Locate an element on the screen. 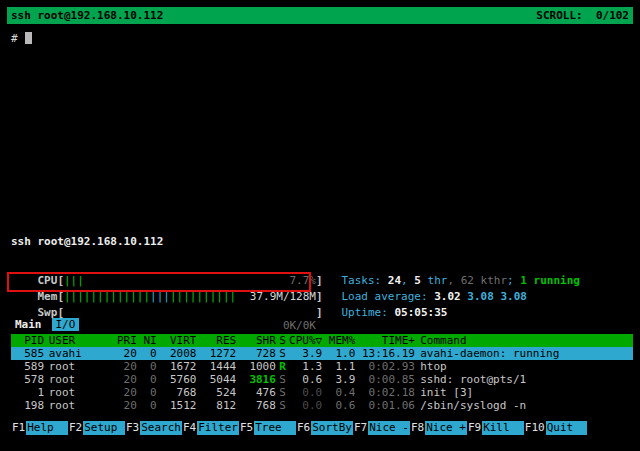  table-cell: 1.0 is located at coordinates (338, 354).